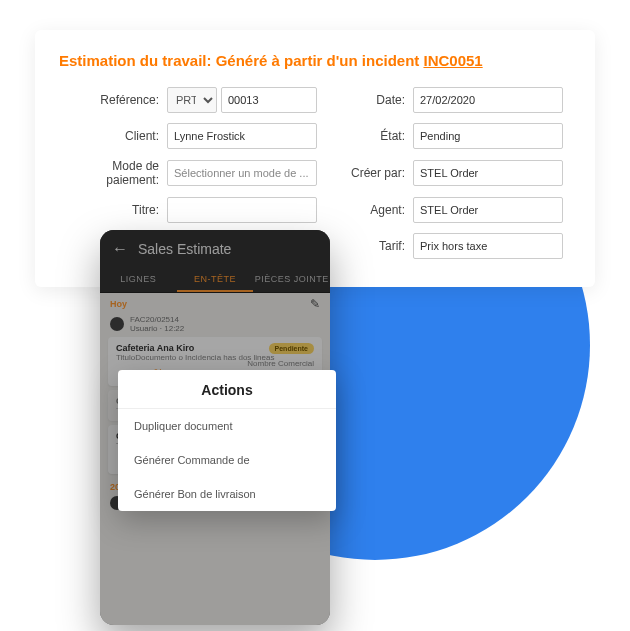 This screenshot has height=631, width=630. What do you see at coordinates (242, 210) in the screenshot?
I see `titre-input` at bounding box center [242, 210].